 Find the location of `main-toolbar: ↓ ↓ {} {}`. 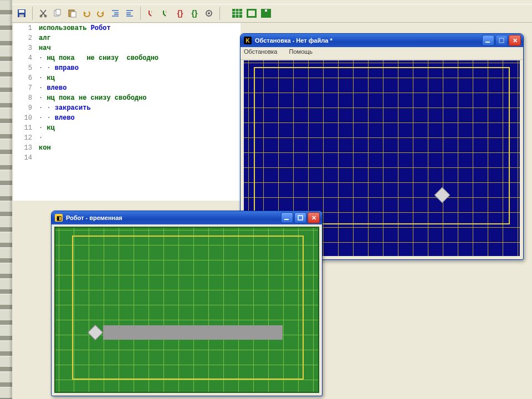

main-toolbar: ↓ ↓ {} {} is located at coordinates (272, 13).